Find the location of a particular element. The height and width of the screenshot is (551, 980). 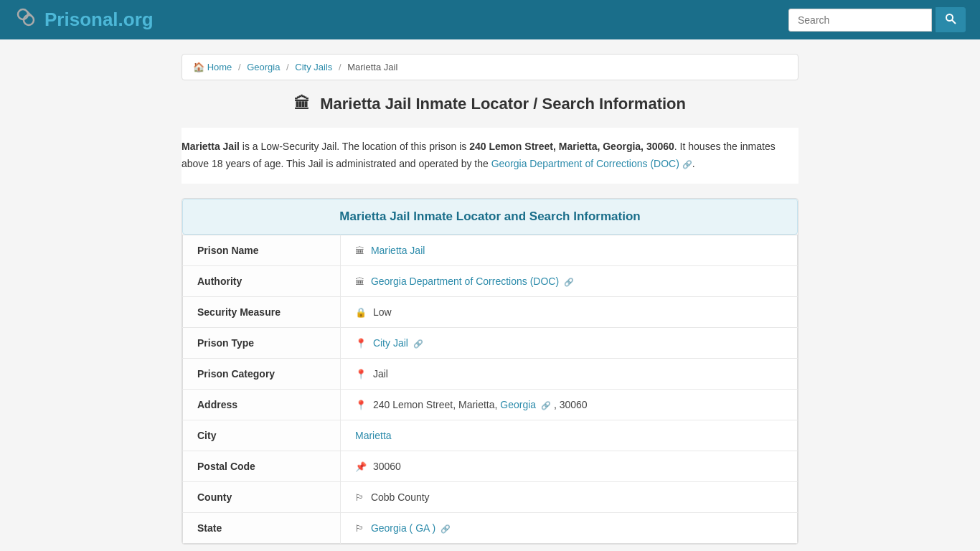

table-value: 📍 240 Lemon Street, Marietta, Georgia 🔗 … is located at coordinates (570, 405).